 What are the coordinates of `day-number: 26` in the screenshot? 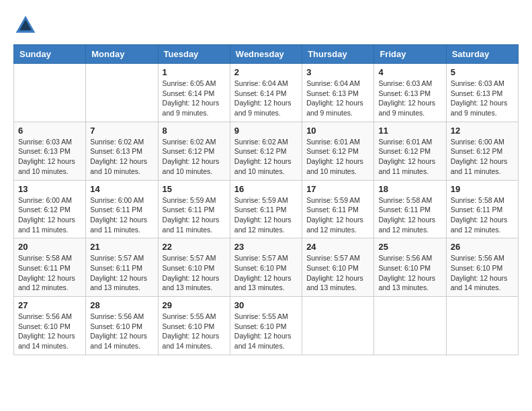 It's located at (482, 247).